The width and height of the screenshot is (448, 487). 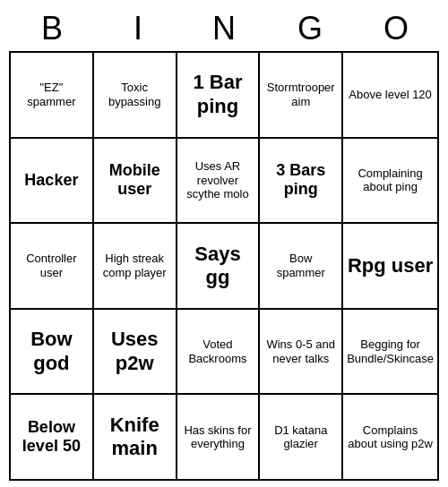 I want to click on bingo-header: BINGO, so click(x=224, y=29).